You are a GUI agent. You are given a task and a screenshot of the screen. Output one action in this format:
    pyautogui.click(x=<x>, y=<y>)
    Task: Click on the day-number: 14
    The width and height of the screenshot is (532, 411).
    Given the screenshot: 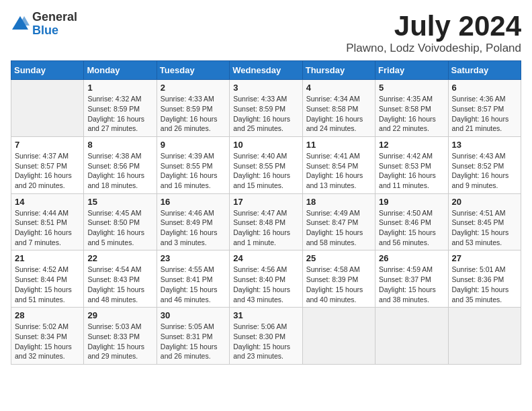 What is the action you would take?
    pyautogui.click(x=47, y=201)
    